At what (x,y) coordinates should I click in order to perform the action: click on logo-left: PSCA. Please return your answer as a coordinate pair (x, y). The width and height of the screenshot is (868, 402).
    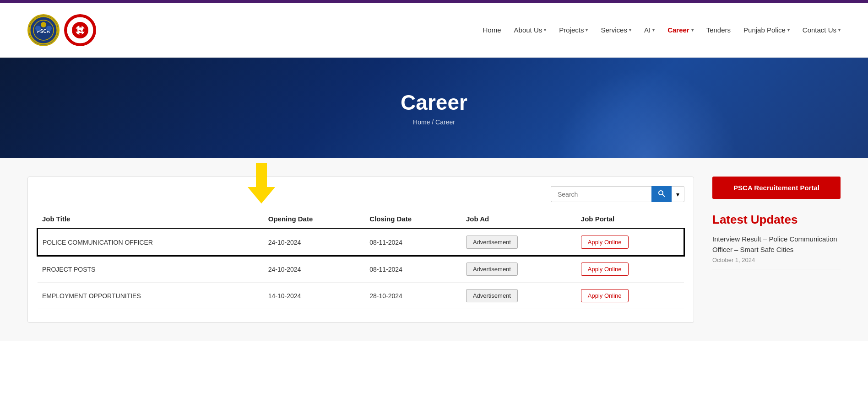
    Looking at the image, I should click on (43, 30).